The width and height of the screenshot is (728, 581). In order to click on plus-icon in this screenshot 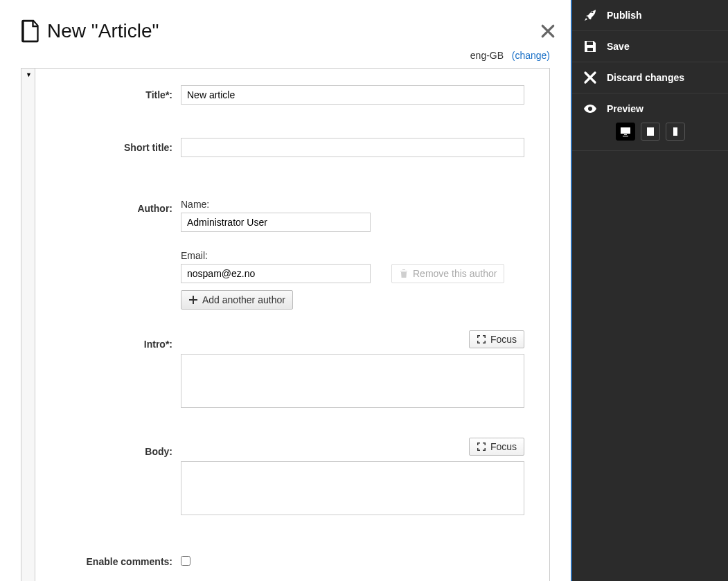, I will do `click(193, 300)`.